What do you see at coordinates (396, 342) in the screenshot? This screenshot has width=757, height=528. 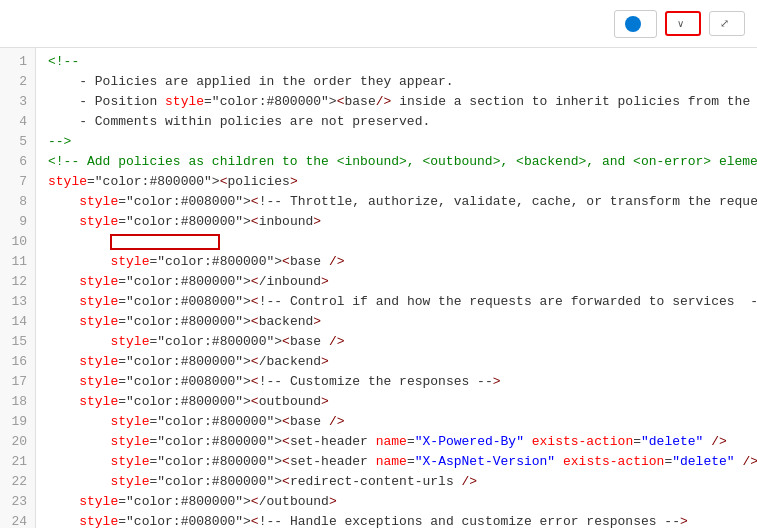 I see `code-line-15: style="color:#800000"><base />` at bounding box center [396, 342].